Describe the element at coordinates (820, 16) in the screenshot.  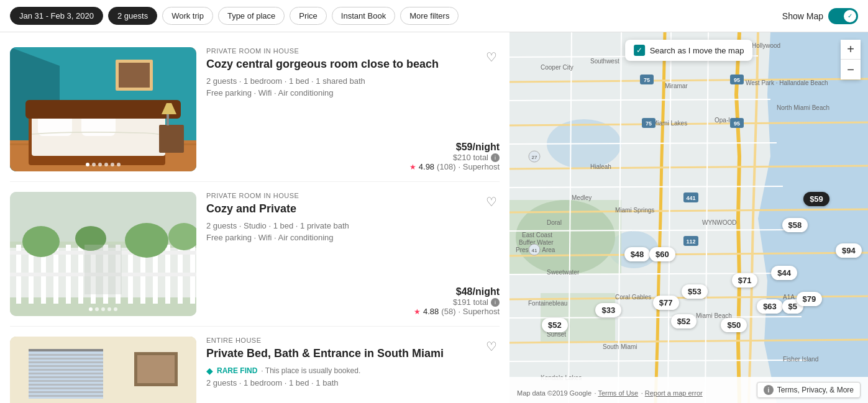
I see `show-map-toggle: Show Map ✓` at that location.